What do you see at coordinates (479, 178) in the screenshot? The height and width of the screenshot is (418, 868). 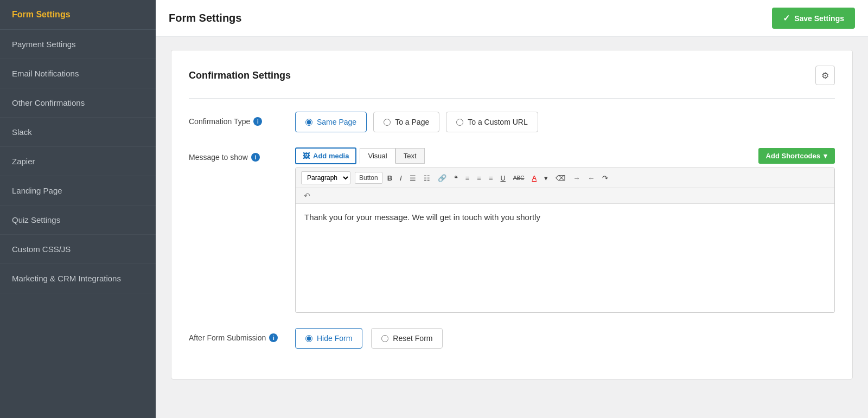 I see `align-center-button: ≡` at bounding box center [479, 178].